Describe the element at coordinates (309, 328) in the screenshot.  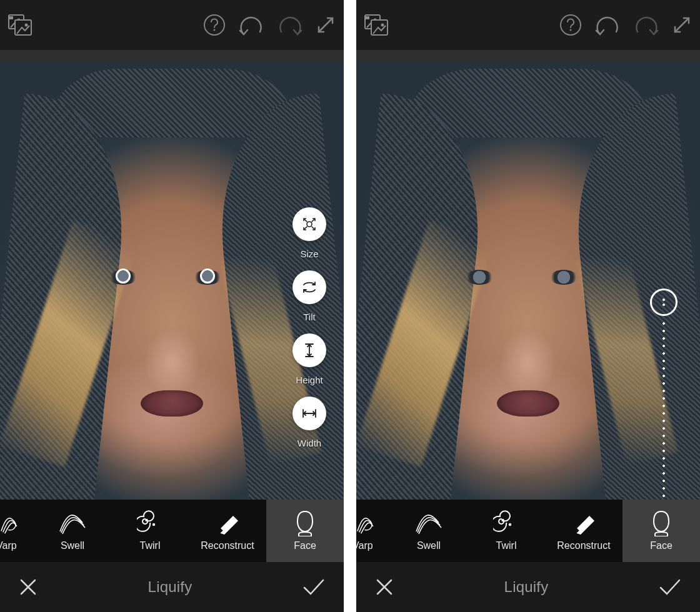
I see `face-controls: Size Tilt Height` at that location.